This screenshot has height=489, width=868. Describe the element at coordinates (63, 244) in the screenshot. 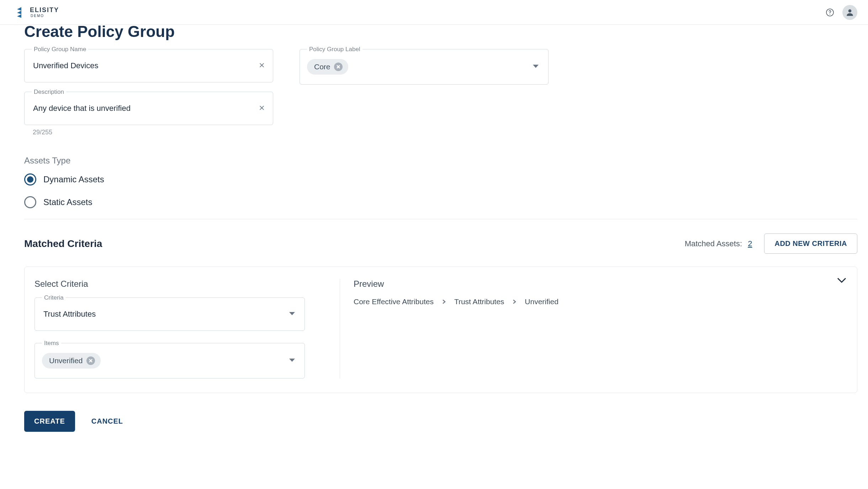

I see `matched-criteria-title: Matched Criteria` at that location.